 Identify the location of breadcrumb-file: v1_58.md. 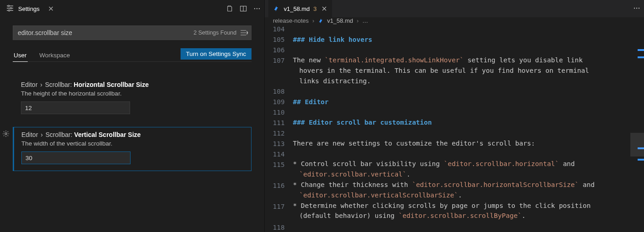
(340, 21).